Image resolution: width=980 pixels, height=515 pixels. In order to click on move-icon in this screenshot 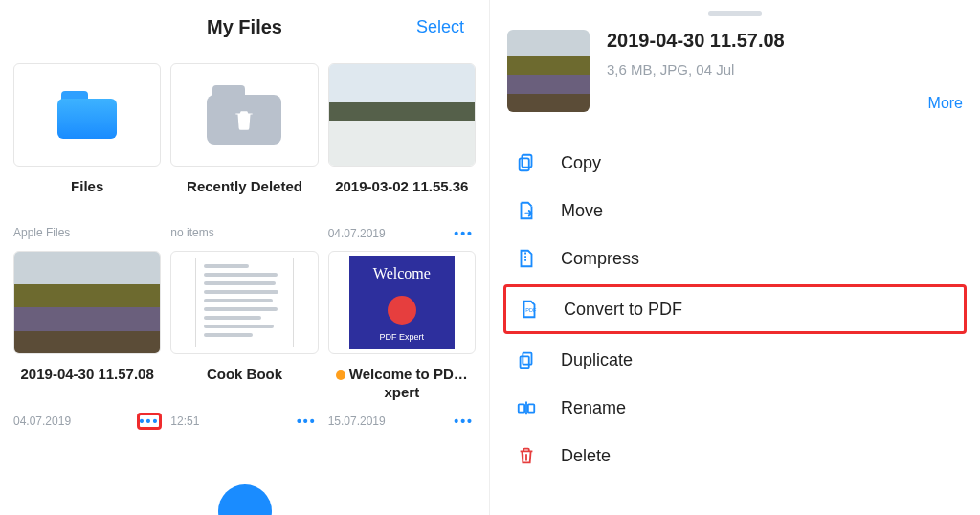, I will do `click(526, 211)`.